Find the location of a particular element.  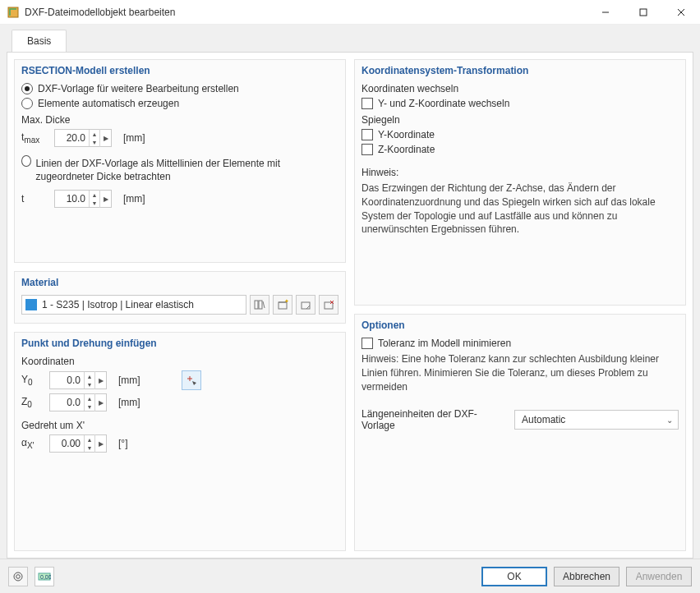

radio-auto is located at coordinates (27, 103).